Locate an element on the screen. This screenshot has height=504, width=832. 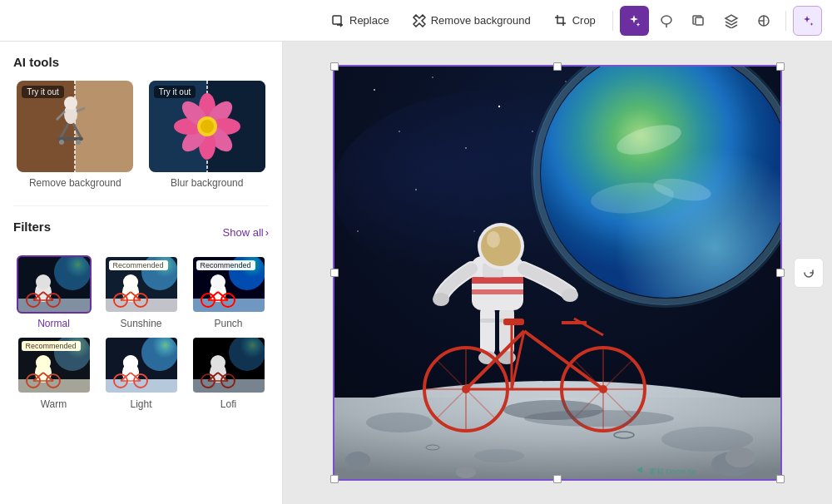
filter-card-normal: Normal is located at coordinates (53, 293).